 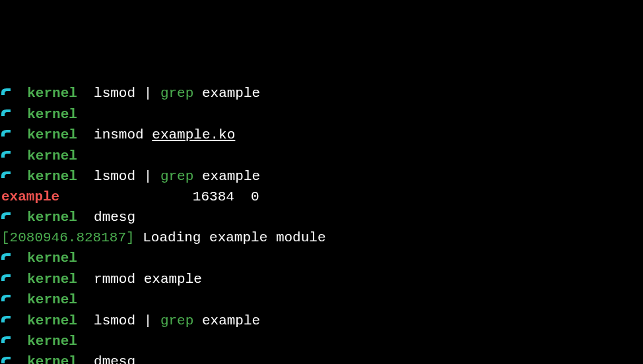 I want to click on command-text: rmmod, so click(x=115, y=278).